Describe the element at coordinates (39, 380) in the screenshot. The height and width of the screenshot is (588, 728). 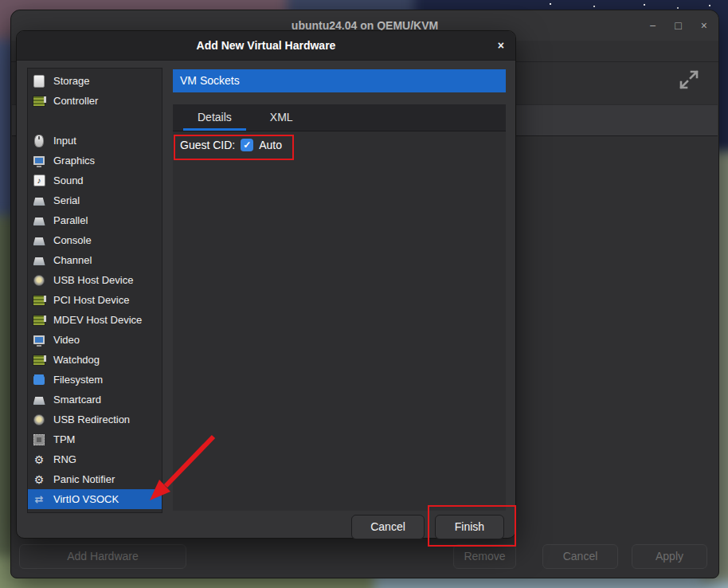
I see `folder-icon` at that location.